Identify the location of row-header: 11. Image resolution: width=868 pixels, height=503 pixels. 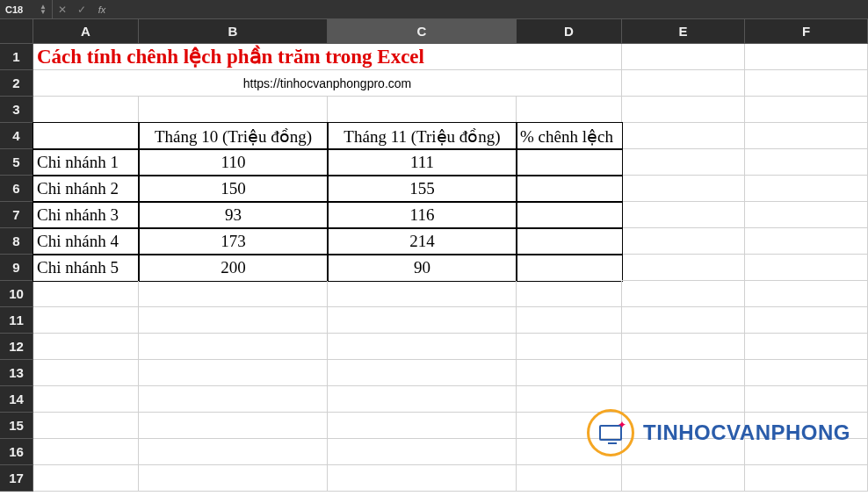
(17, 320).